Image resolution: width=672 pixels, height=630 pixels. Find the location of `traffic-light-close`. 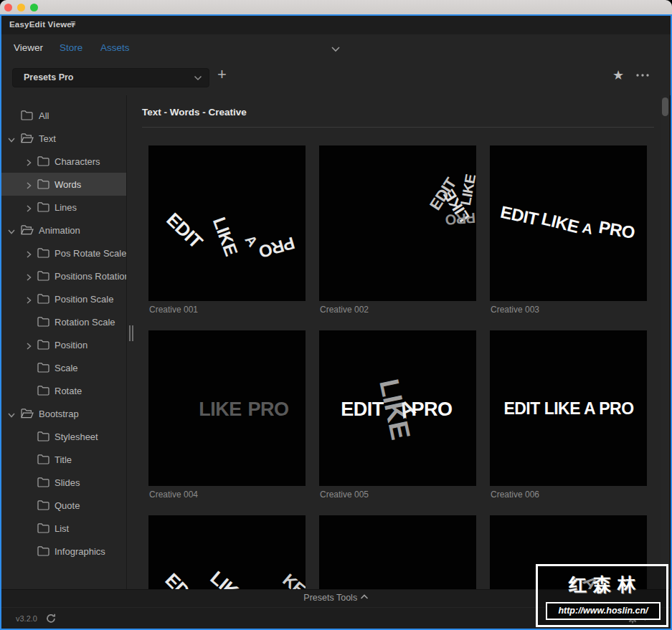

traffic-light-close is located at coordinates (9, 7).